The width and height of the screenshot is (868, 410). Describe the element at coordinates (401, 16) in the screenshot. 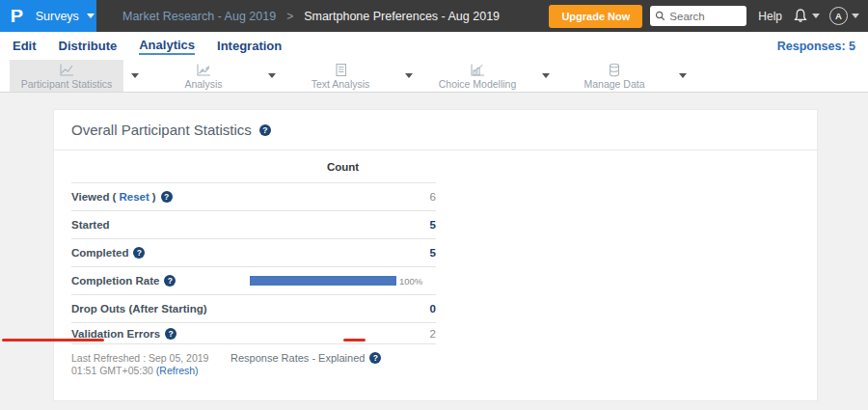

I see `breadcrumb-current: Smartphone Preferences - Aug 2019` at that location.